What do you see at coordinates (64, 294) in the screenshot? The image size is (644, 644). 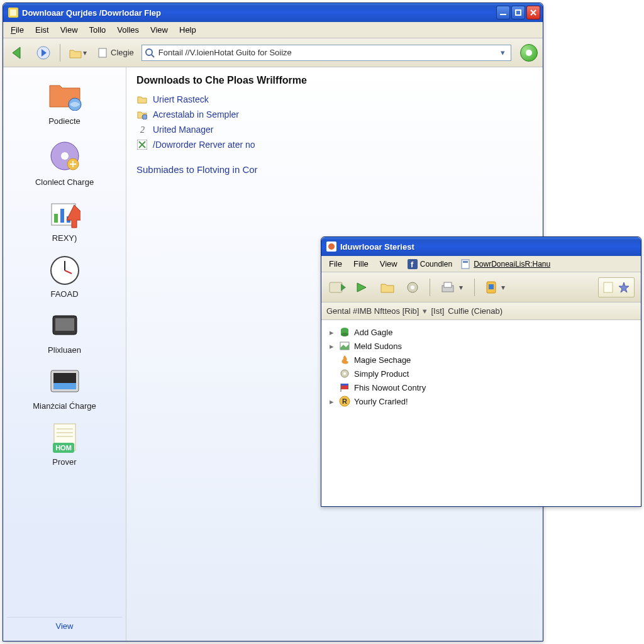 I see `sidebar-label: FAOAD` at bounding box center [64, 294].